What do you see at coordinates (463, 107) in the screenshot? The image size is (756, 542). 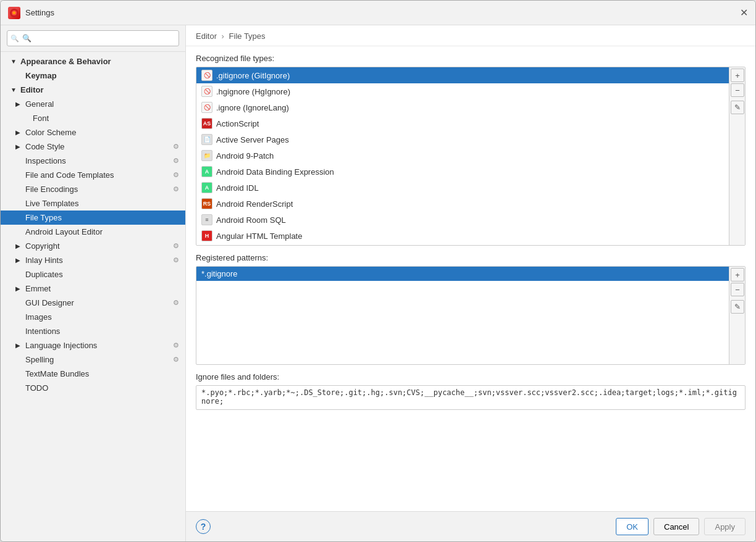 I see `recognized-list-item: 🚫 .ignore (IgnoreLang)` at bounding box center [463, 107].